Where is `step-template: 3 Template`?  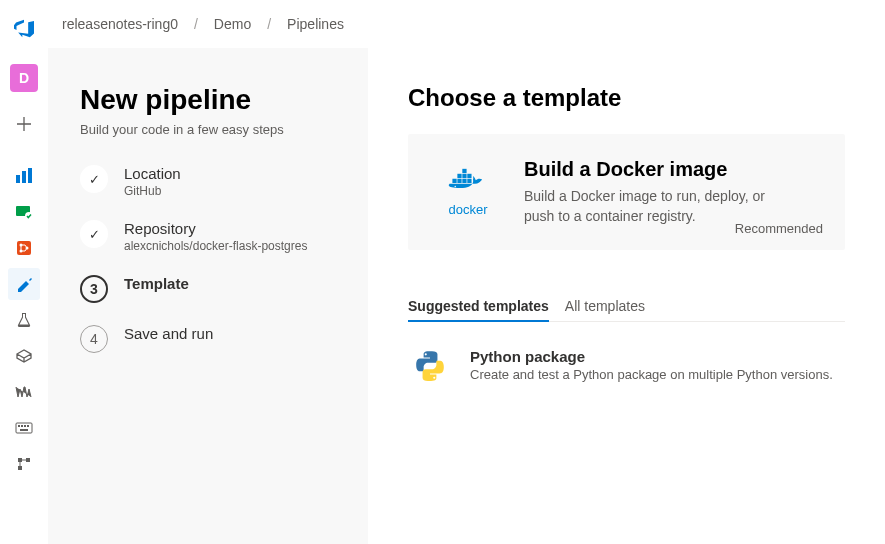 step-template: 3 Template is located at coordinates (208, 289).